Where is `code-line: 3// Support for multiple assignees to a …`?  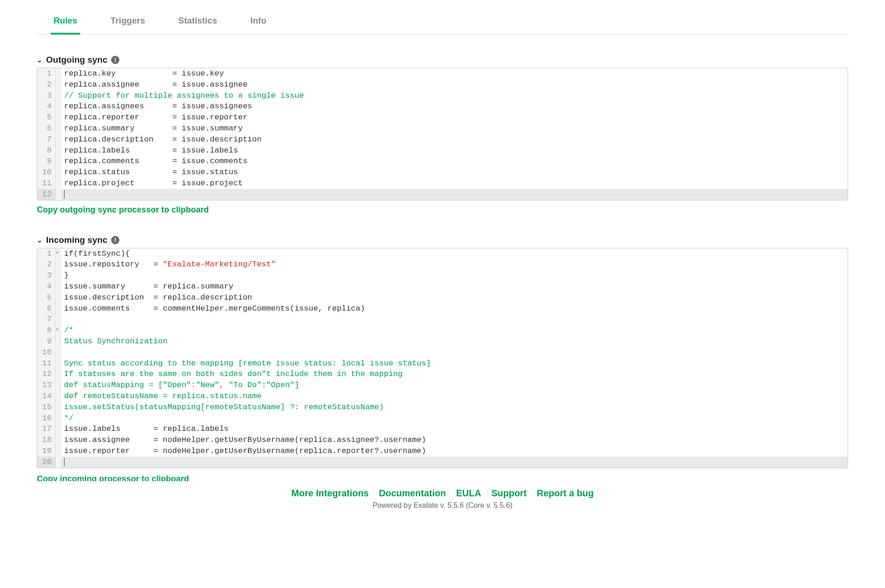
code-line: 3// Support for multiple assignees to a … is located at coordinates (442, 96).